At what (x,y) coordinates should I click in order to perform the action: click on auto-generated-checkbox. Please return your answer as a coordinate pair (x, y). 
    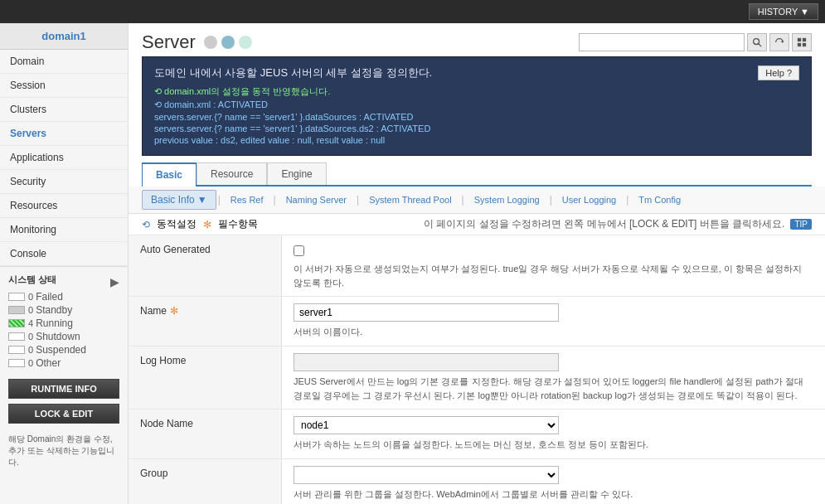
    Looking at the image, I should click on (298, 250).